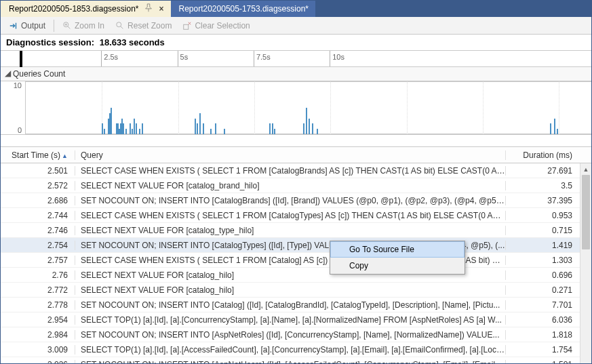 The image size is (592, 364). I want to click on col-header-duration: Duration (ms), so click(549, 155).